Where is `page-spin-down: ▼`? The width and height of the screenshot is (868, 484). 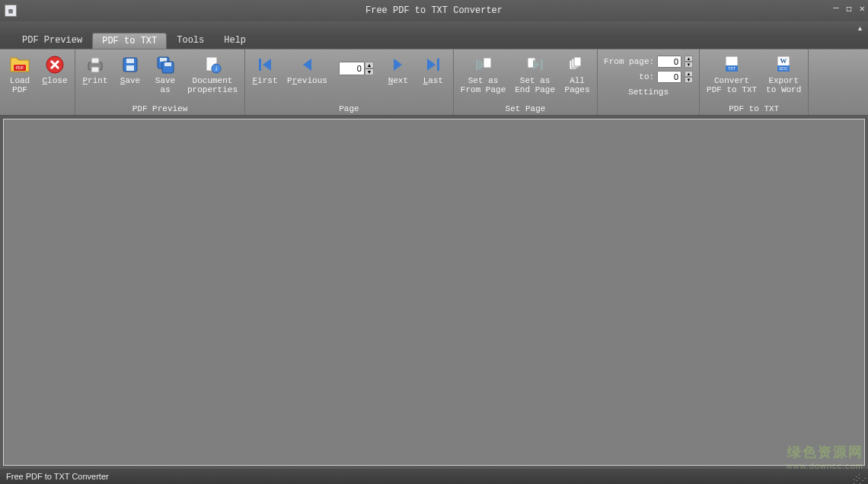 page-spin-down: ▼ is located at coordinates (369, 72).